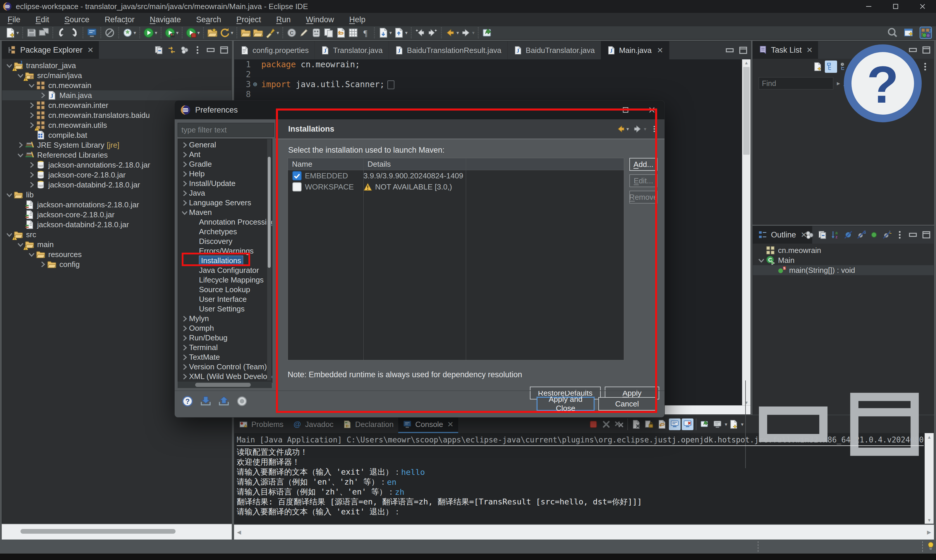  I want to click on import-icon, so click(205, 402).